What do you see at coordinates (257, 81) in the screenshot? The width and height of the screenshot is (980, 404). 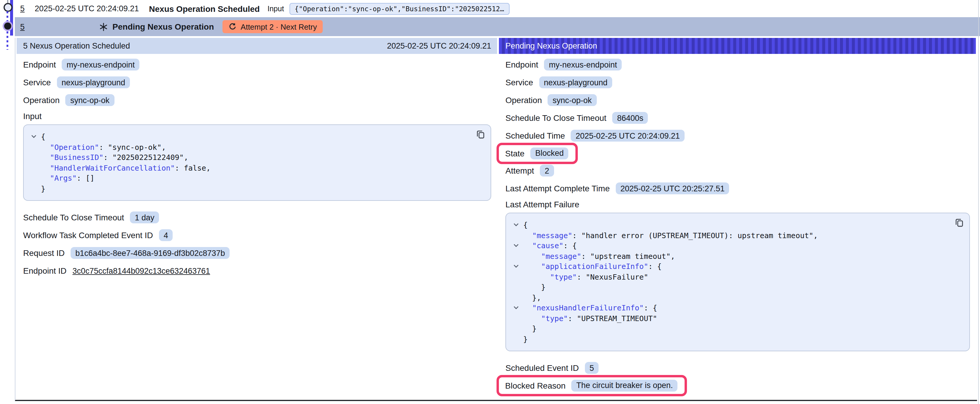 I see `event-detail-fields-top: Endpoint my-nexus-endpoint Service nexus…` at bounding box center [257, 81].